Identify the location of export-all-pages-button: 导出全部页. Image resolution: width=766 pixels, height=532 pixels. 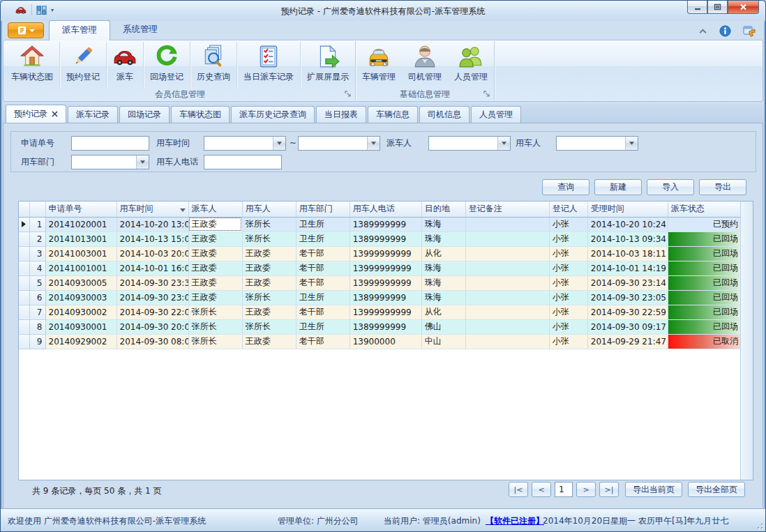
(716, 489).